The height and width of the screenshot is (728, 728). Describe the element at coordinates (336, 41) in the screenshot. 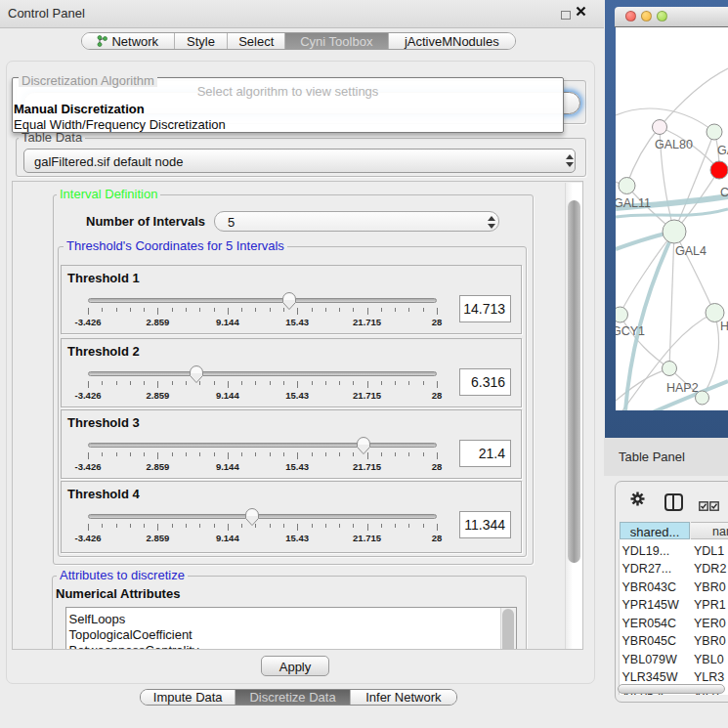

I see `tab-cyni-toolbox: Cyni Toolbox` at that location.